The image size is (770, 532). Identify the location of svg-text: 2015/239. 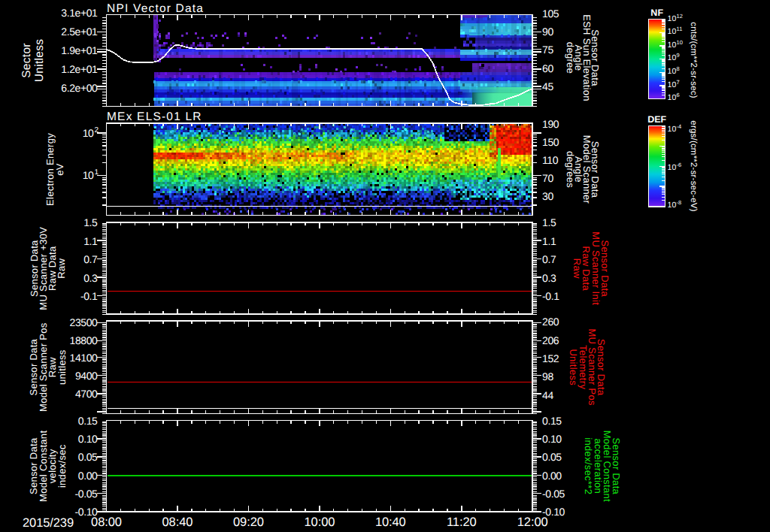
(48, 523).